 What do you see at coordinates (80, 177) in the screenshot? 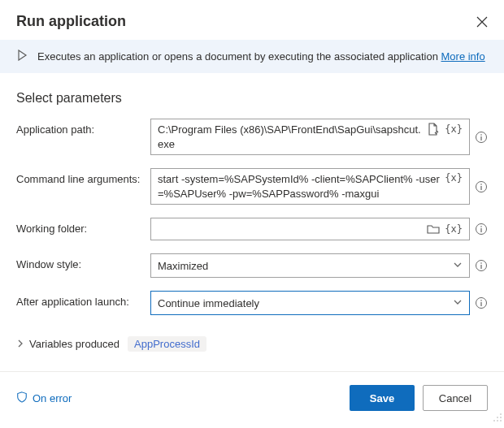
I see `label-command-line-arguments: Command line arguments:` at bounding box center [80, 177].